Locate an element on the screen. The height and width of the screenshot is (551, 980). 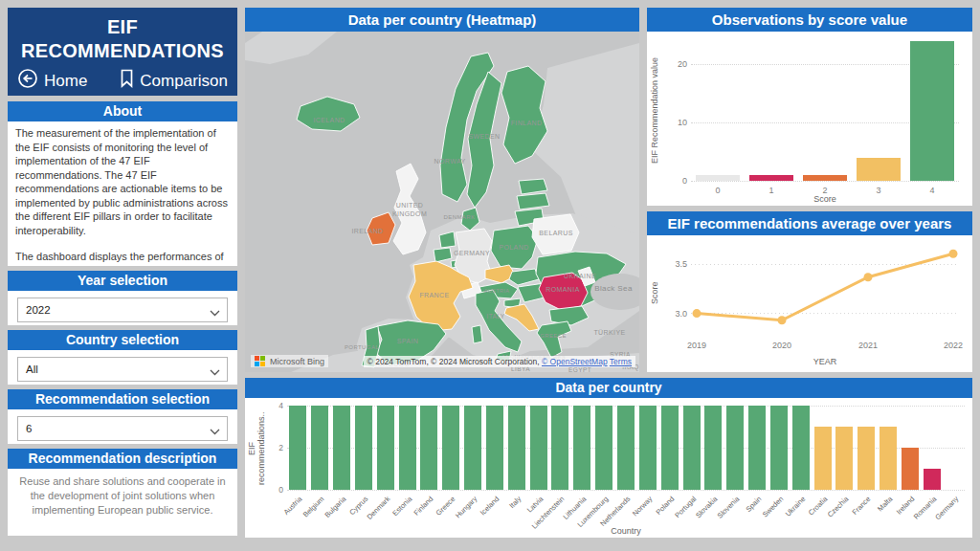
bar-country-czechia is located at coordinates (844, 458).